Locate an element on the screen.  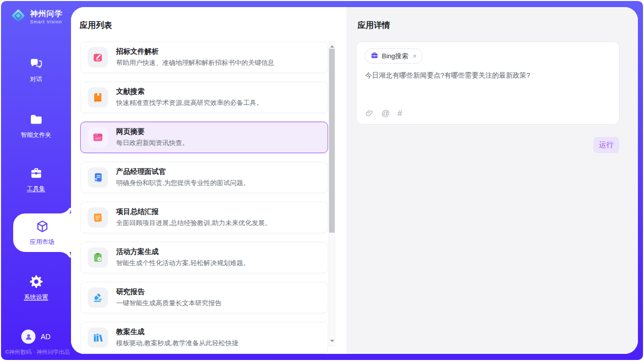
app-card-title: 研究报告 is located at coordinates (169, 292).